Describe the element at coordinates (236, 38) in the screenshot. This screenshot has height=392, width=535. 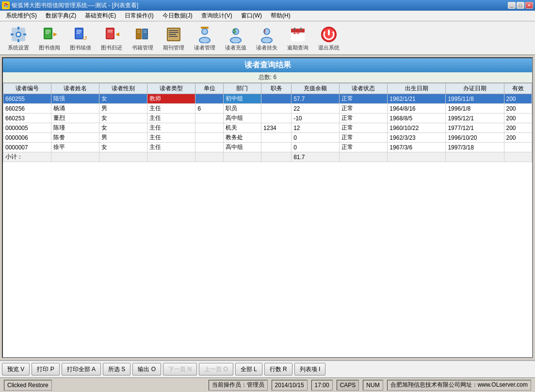
I see `tool-reader-charge: $ 读者充值` at that location.